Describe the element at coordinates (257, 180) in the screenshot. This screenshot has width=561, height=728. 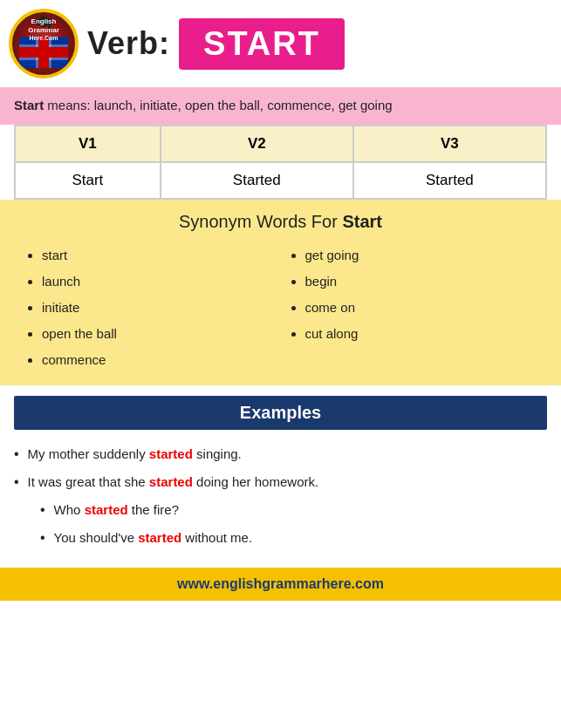
I see `table-cell-v2: Started` at that location.